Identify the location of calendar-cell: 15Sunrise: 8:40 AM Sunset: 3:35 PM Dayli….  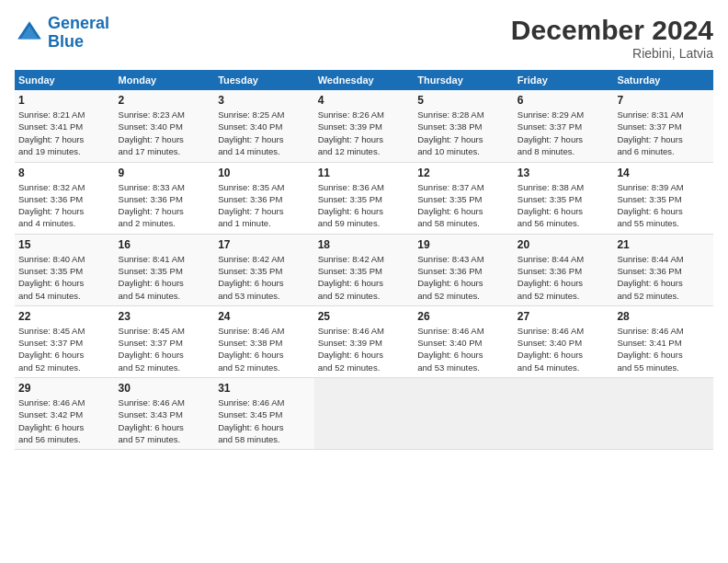
(64, 270).